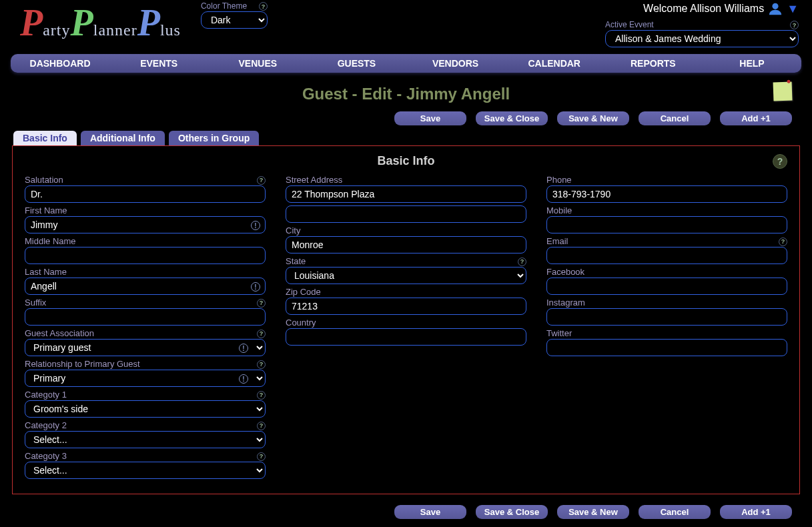  I want to click on first-name-input, so click(145, 225).